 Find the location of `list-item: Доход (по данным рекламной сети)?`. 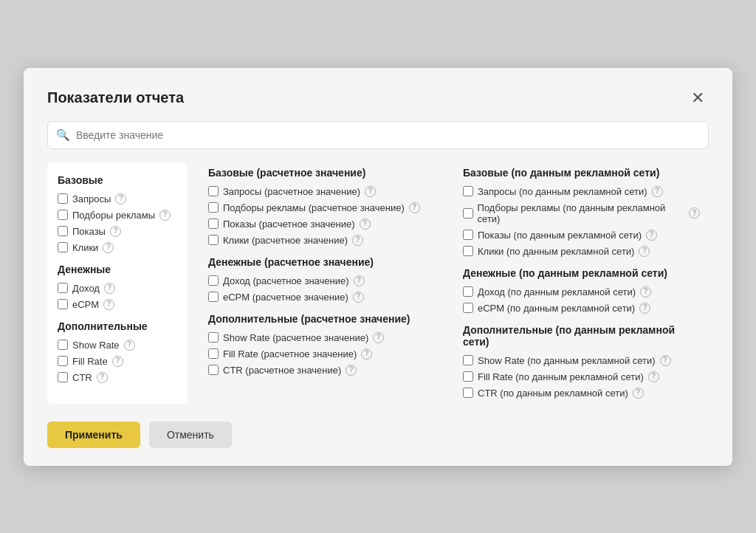

list-item: Доход (по данным рекламной сети)? is located at coordinates (582, 292).